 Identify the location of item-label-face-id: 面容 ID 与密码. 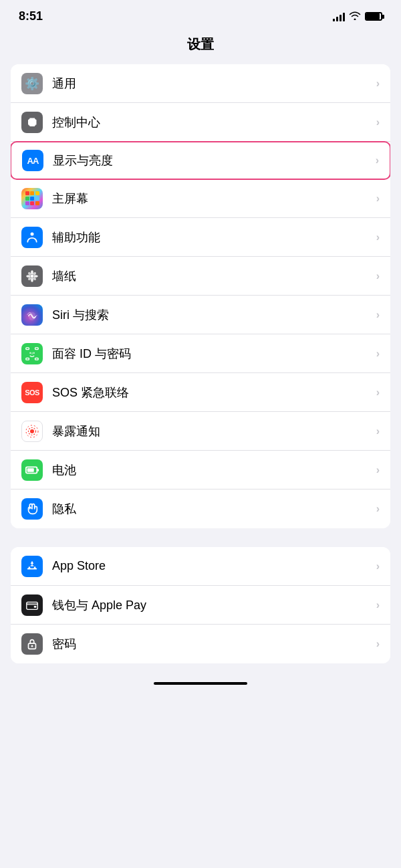
(214, 354).